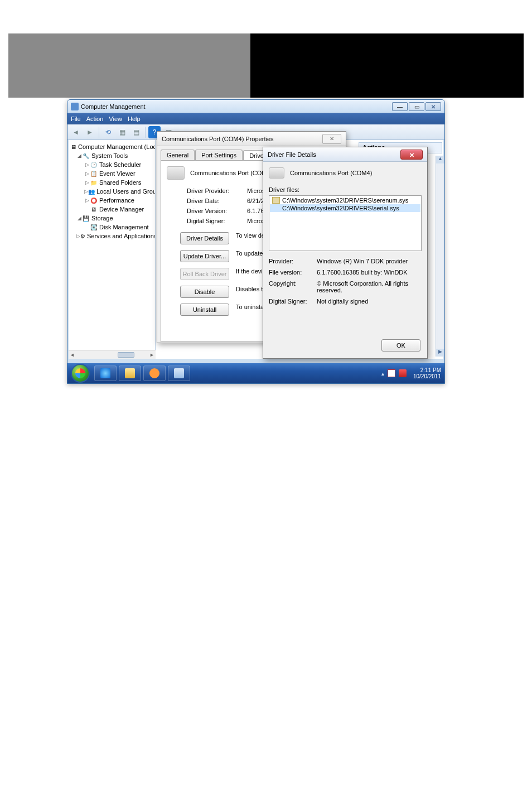 The image size is (532, 799). I want to click on tree-storage: ◢💾Storage, so click(112, 218).